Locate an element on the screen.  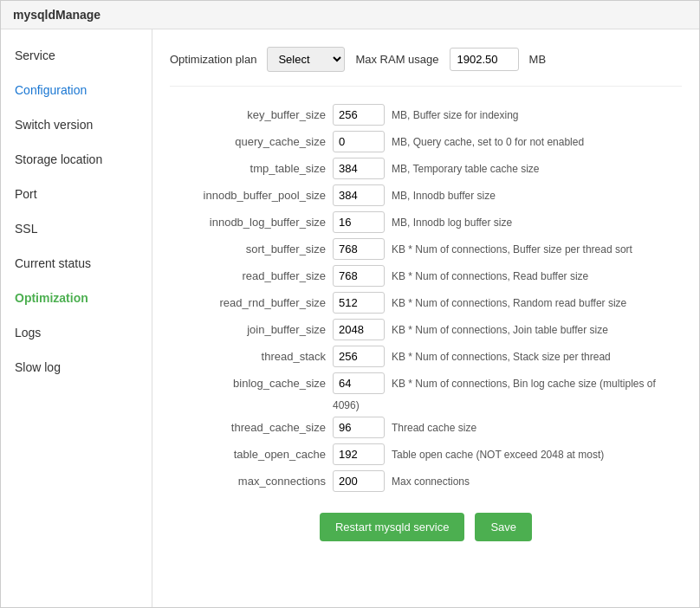
field-label: query_cache_size is located at coordinates (248, 142).